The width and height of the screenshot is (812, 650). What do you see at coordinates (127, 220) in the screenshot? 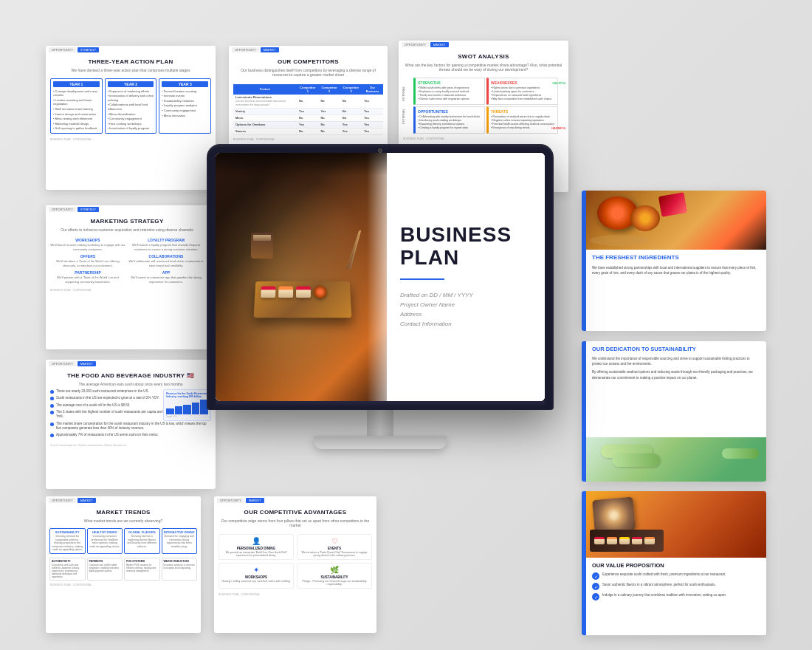
I see `marketing-title: MARKETING STRATEGY` at bounding box center [127, 220].